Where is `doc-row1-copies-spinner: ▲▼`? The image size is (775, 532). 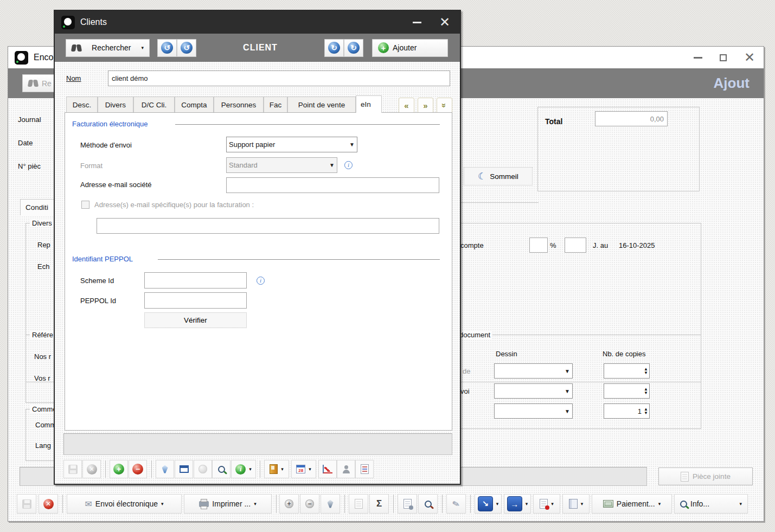 doc-row1-copies-spinner: ▲▼ is located at coordinates (627, 371).